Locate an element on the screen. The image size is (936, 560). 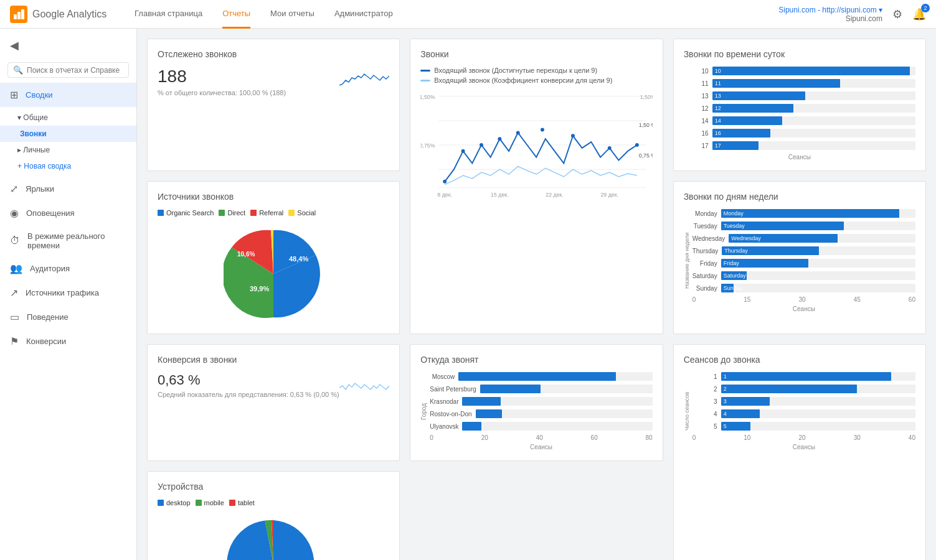
nav-home: Главная страница is located at coordinates (168, 14).